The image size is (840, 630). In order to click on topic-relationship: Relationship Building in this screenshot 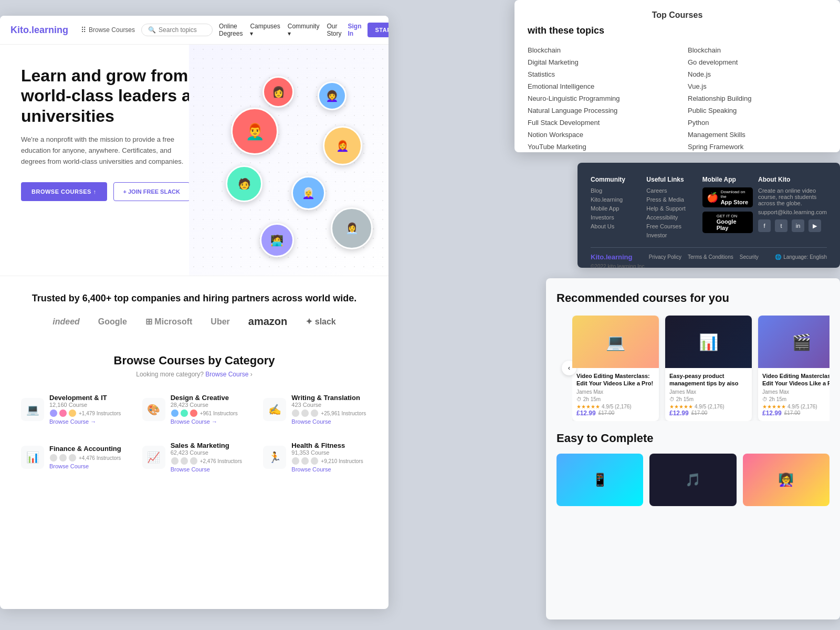, I will do `click(757, 99)`.